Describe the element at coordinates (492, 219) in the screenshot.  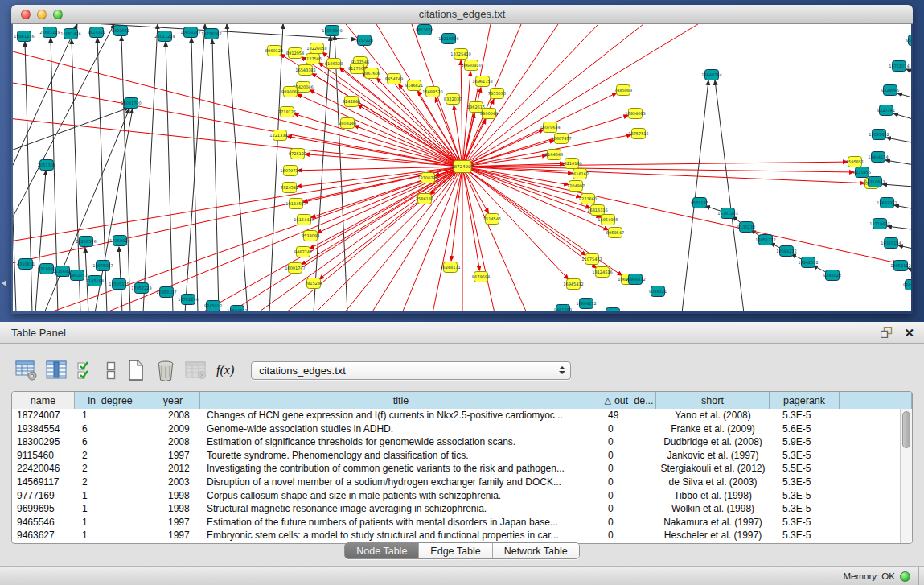
I see `selected-node: 1514545` at that location.